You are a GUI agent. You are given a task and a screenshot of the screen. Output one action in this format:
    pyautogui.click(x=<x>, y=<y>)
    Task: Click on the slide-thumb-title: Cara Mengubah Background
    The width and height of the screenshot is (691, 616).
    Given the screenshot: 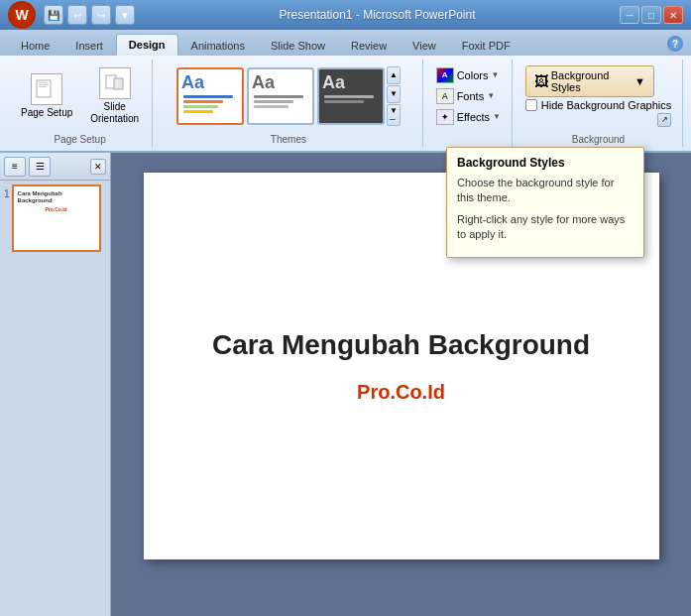 What is the action you would take?
    pyautogui.click(x=57, y=197)
    